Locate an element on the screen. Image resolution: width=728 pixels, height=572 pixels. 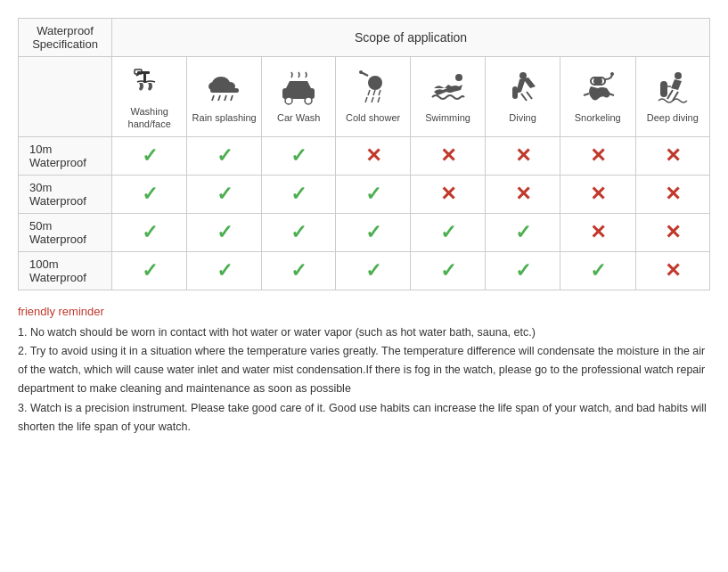
cell-2-4: ✓ is located at coordinates (447, 232).